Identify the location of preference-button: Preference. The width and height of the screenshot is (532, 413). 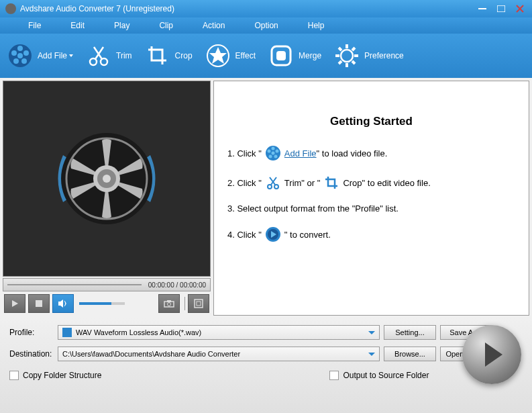
(369, 56).